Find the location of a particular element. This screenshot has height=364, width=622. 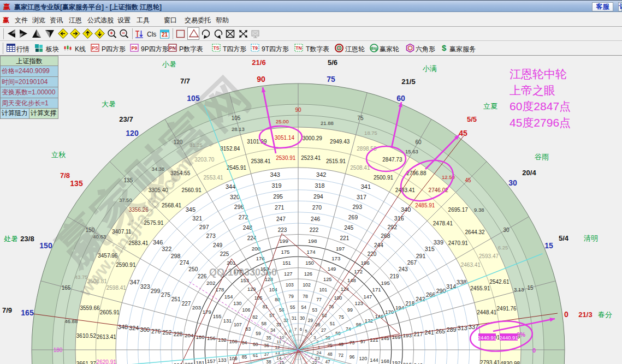

svg-text: 172 is located at coordinates (358, 272).